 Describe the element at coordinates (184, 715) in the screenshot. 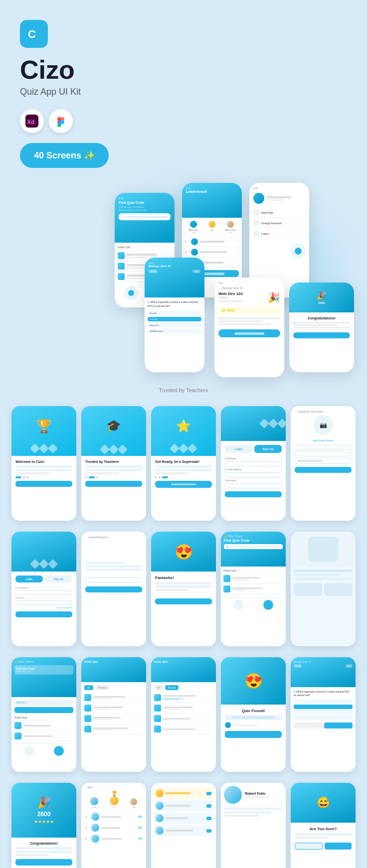

I see `screen-public-quiz-recent: Public Quiz All Recent Posted 3 hrs ago` at that location.